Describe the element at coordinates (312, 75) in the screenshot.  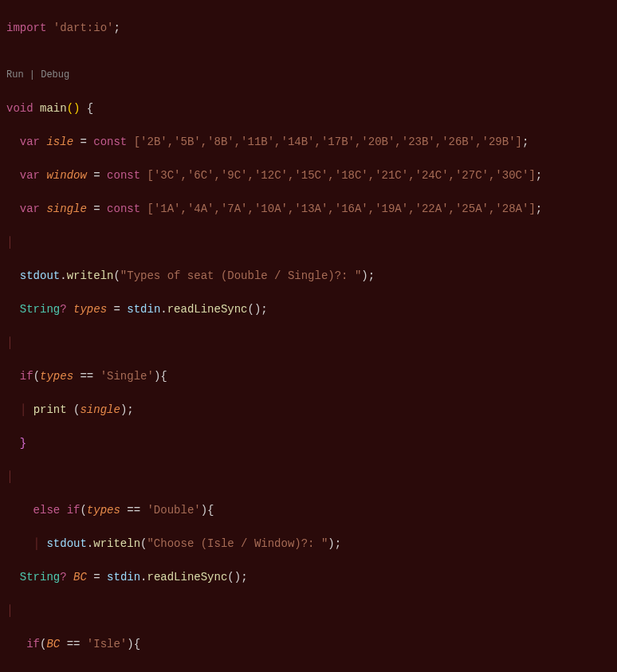
I see `codelens: Run | Debug` at that location.